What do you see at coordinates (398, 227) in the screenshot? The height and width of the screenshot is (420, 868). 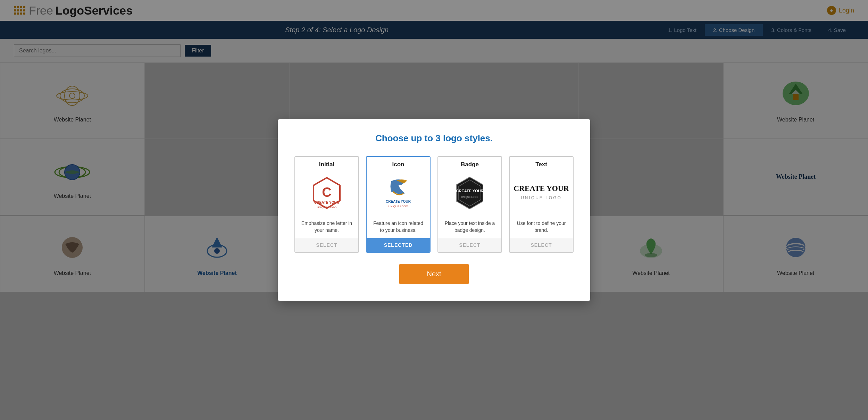 I see `card-icon-desc: Feature an icon related to your business…` at bounding box center [398, 227].